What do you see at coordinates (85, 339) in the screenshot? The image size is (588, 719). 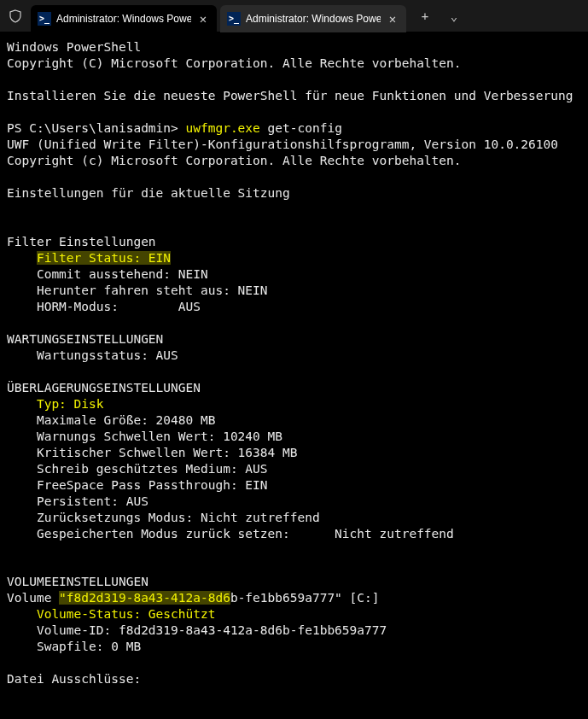 I see `line: WARTUNGSEINSTELLUNGEN` at bounding box center [85, 339].